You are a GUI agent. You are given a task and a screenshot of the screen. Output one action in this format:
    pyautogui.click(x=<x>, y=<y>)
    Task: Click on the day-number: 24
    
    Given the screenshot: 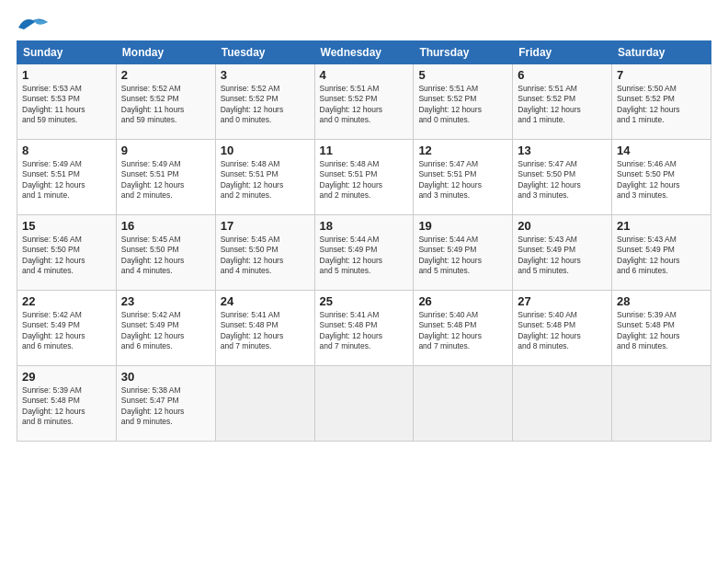 What is the action you would take?
    pyautogui.click(x=265, y=302)
    